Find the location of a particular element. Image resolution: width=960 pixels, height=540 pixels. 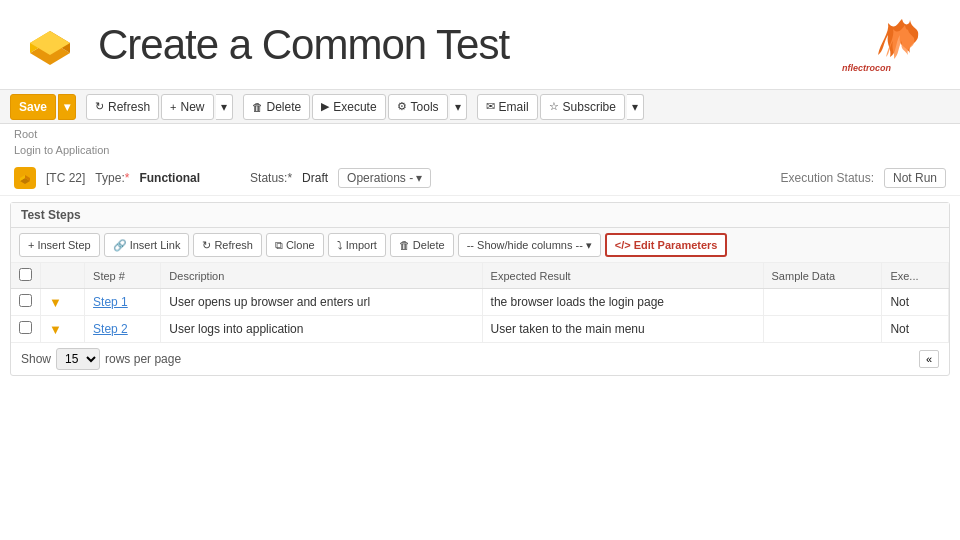

import-icon: ⤵ is located at coordinates (340, 245).